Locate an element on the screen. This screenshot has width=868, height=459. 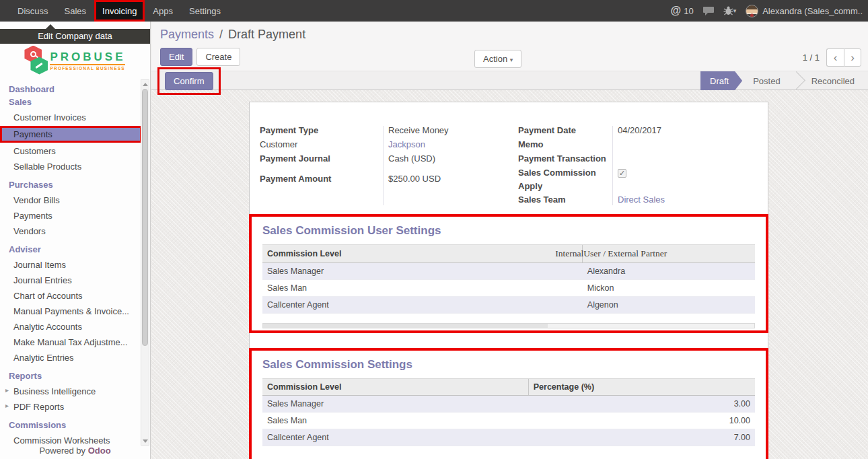
payment-fields: Payment Type Receive Money Customer Jack… is located at coordinates (509, 156).